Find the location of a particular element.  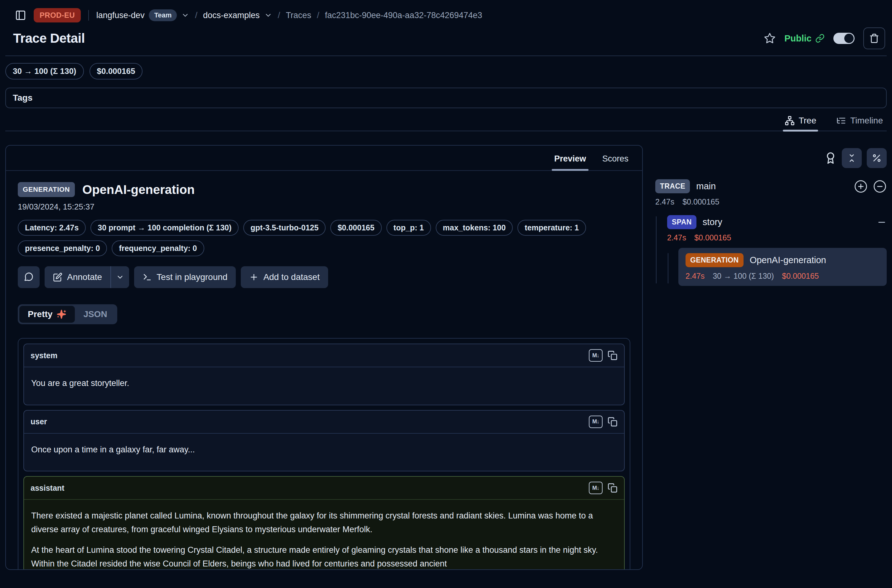

add-to-dataset-button: Add to dataset is located at coordinates (284, 277).